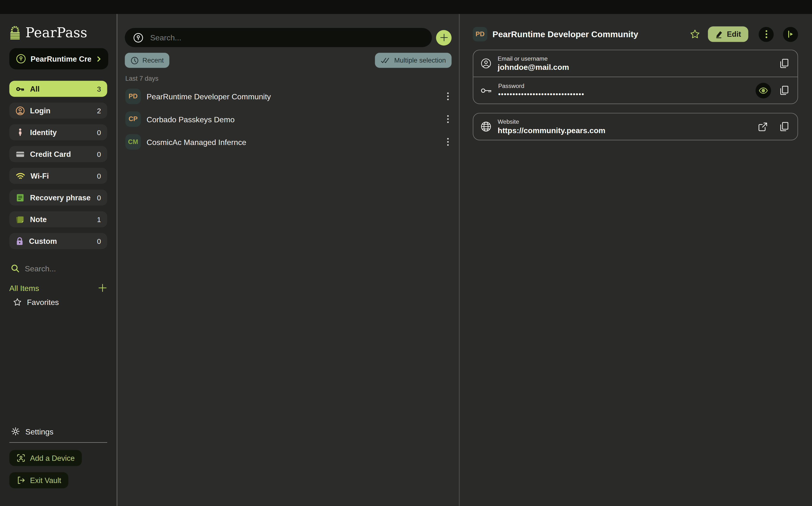  Describe the element at coordinates (133, 96) in the screenshot. I see `item-avatar: PD` at that location.